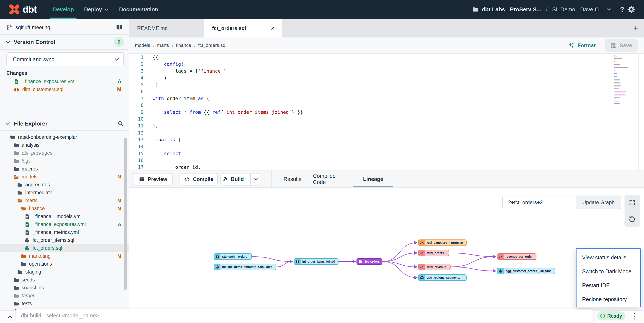 The height and width of the screenshot is (323, 644). What do you see at coordinates (64, 232) in the screenshot?
I see `tree-item-_finance_metrics.yml: _finance_metrics.yml` at bounding box center [64, 232].